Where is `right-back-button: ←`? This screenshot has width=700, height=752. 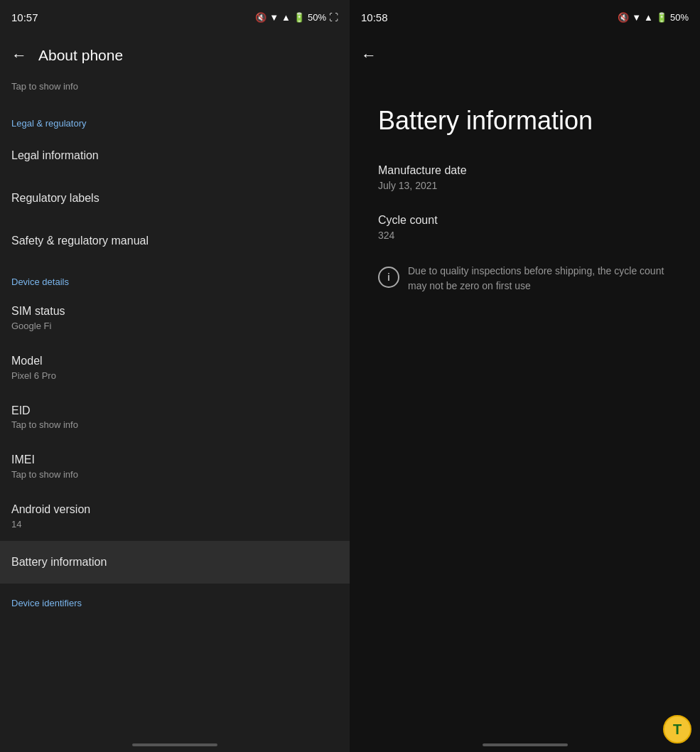 right-back-button: ← is located at coordinates (369, 55).